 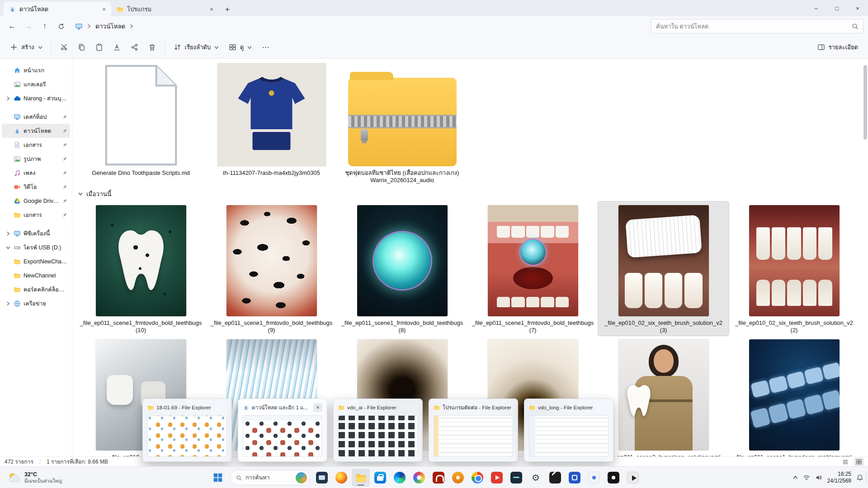 I want to click on taskbar-file-explorer-icon, so click(x=361, y=478).